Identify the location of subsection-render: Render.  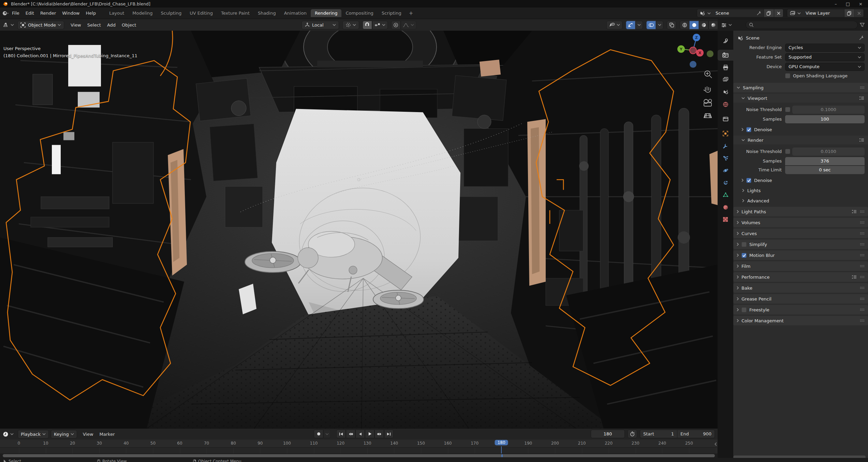
(801, 140).